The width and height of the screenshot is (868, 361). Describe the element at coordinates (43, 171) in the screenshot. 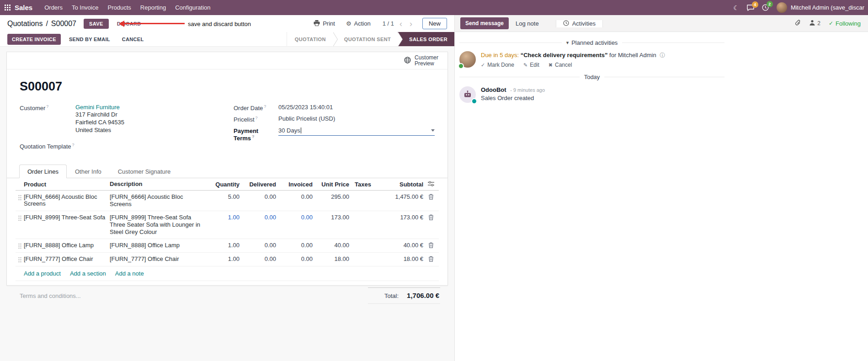

I see `tab-order-lines: Order Lines` at that location.